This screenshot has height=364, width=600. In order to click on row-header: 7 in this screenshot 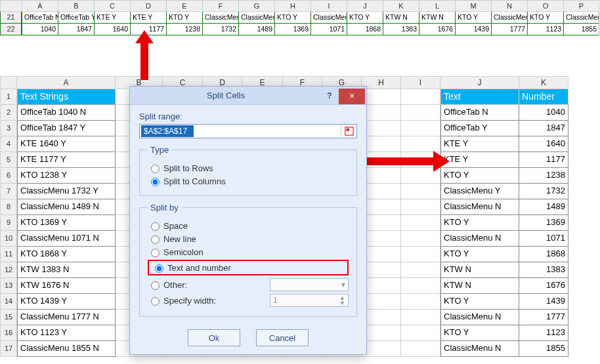, I will do `click(9, 192)`.